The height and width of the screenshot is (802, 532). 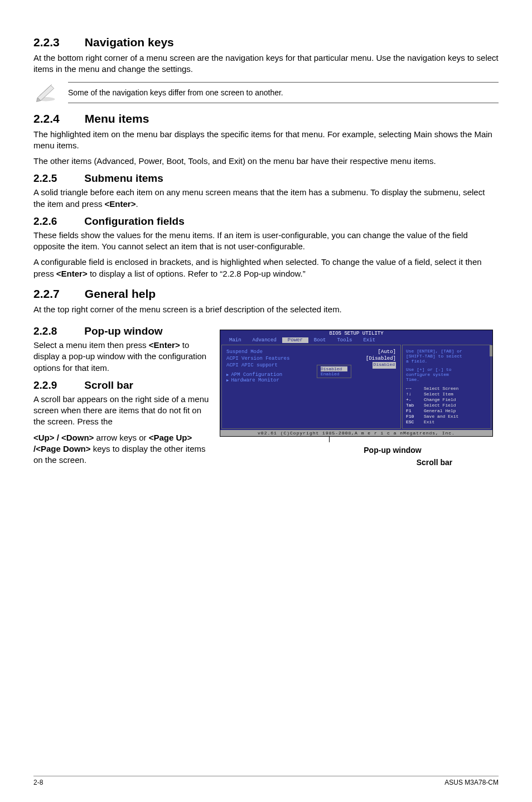 What do you see at coordinates (413, 405) in the screenshot?
I see `nav-key: Tab` at bounding box center [413, 405].